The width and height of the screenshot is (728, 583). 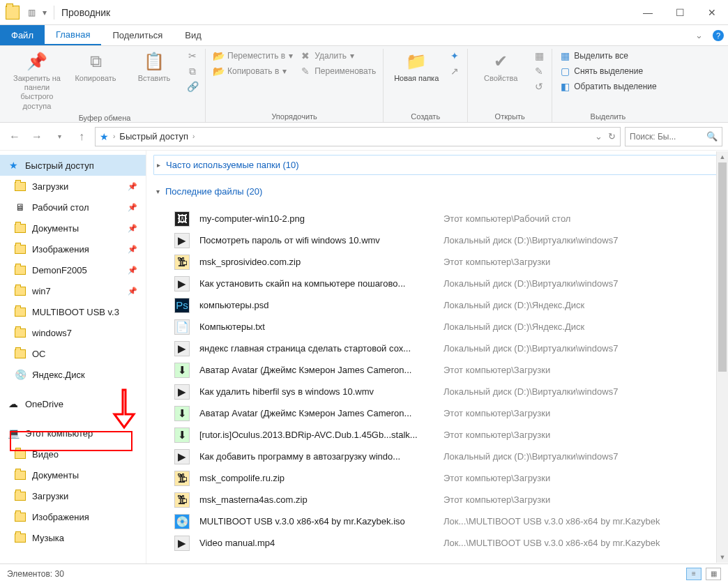 I want to click on copy-button: ⧉Копировать, so click(x=96, y=67).